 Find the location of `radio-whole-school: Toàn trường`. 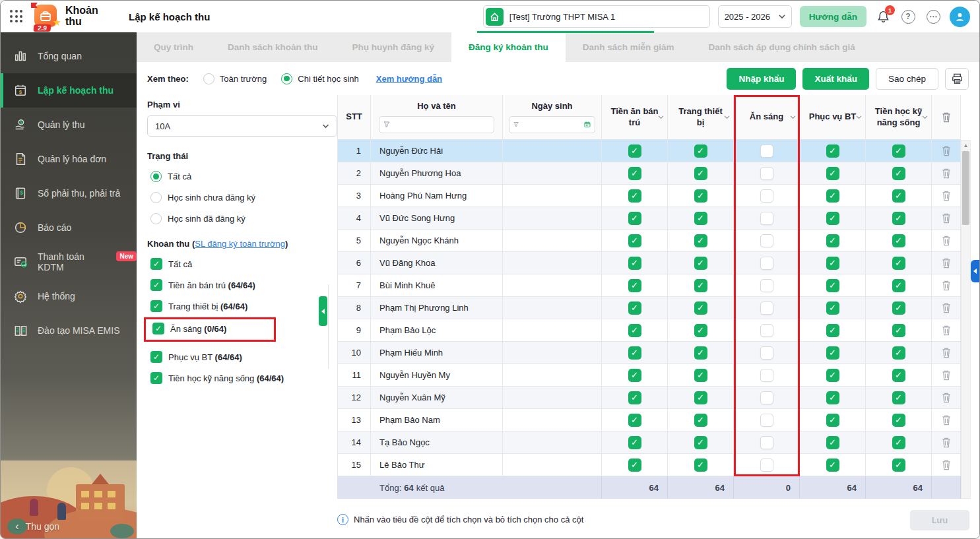

radio-whole-school: Toàn trường is located at coordinates (235, 79).